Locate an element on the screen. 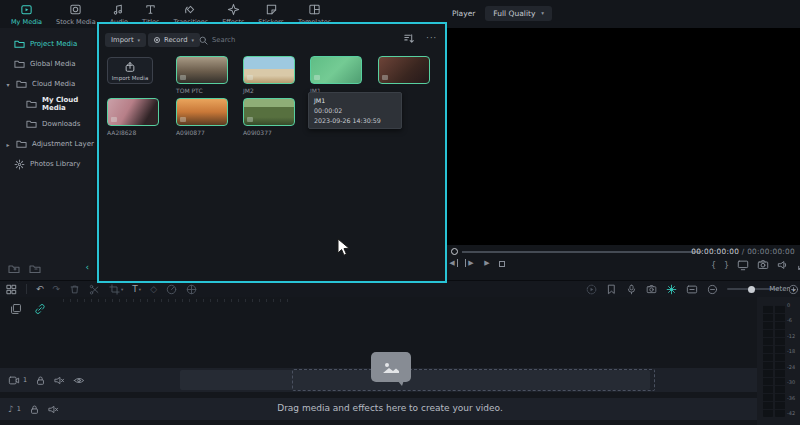  my-media-icon is located at coordinates (26, 10).